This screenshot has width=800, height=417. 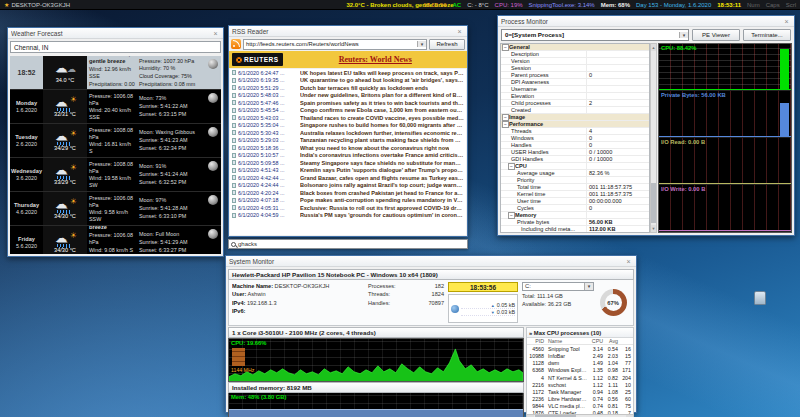 What do you see at coordinates (348, 244) in the screenshot?
I see `find-bar: ghacks` at bounding box center [348, 244].